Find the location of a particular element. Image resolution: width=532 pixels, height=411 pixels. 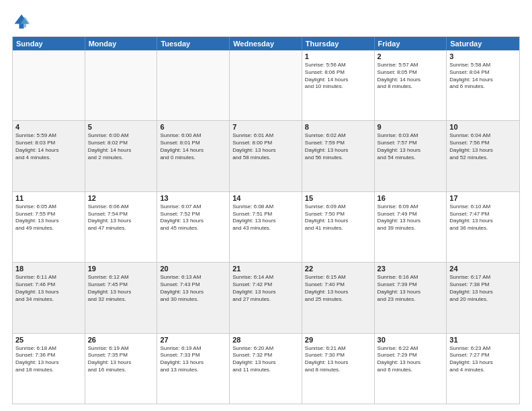

day-cell-24: 24Sunrise: 6:17 AM Sunset: 7:38 PM Dayli… is located at coordinates (483, 298).